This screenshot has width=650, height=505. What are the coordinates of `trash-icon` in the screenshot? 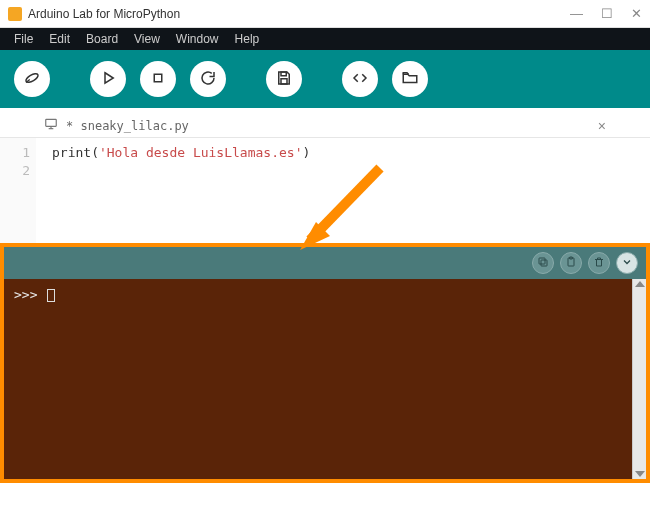 It's located at (599, 264).